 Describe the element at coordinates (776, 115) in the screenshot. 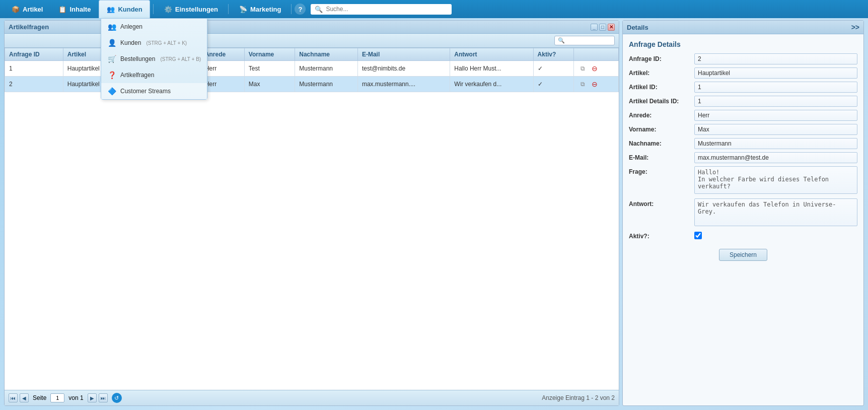

I see `anrede-input` at that location.